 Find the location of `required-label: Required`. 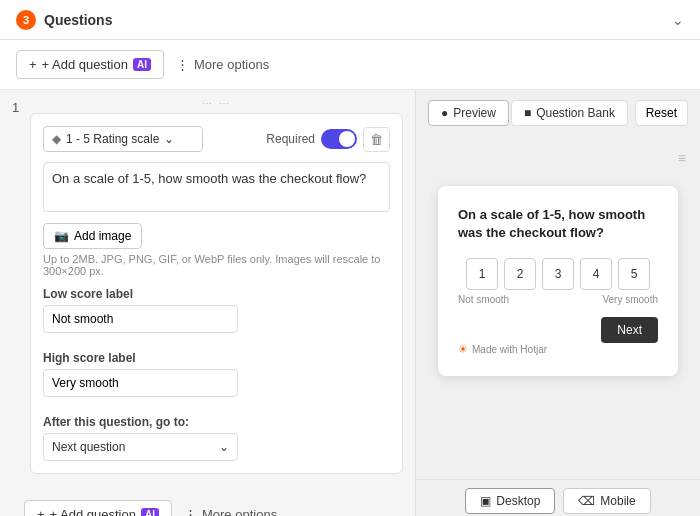

required-label: Required is located at coordinates (290, 139).